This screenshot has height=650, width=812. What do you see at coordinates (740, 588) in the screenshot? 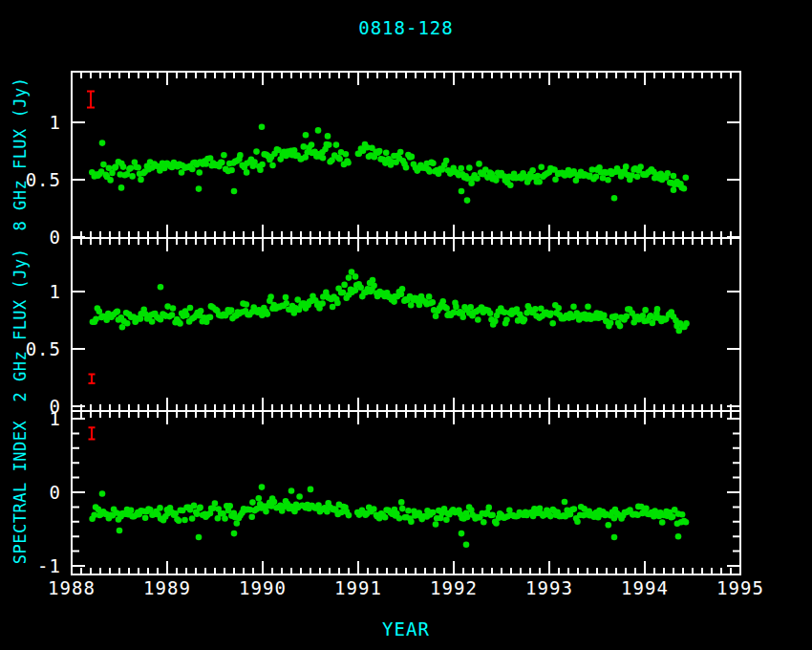
I see `x-tick-label: 1995` at bounding box center [740, 588].